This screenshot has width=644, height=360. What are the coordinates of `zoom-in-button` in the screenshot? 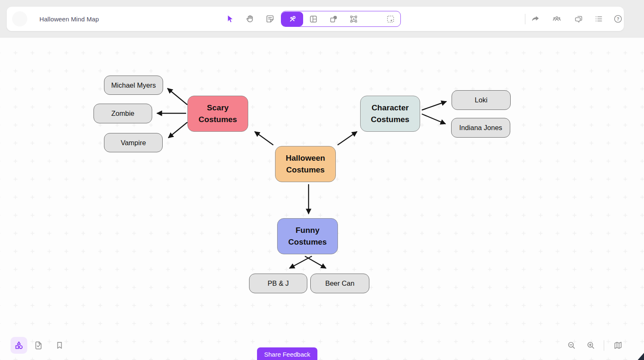 It's located at (591, 345).